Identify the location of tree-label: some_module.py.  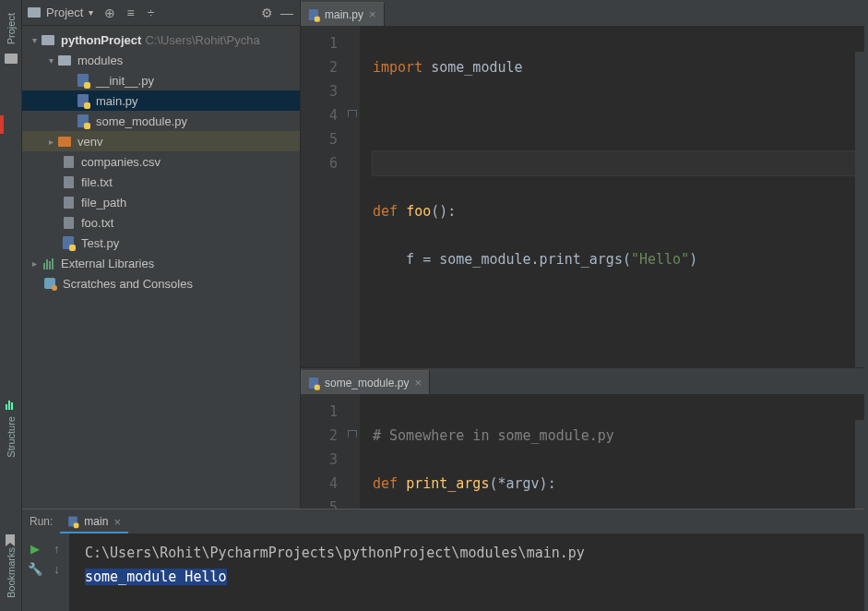
(142, 122).